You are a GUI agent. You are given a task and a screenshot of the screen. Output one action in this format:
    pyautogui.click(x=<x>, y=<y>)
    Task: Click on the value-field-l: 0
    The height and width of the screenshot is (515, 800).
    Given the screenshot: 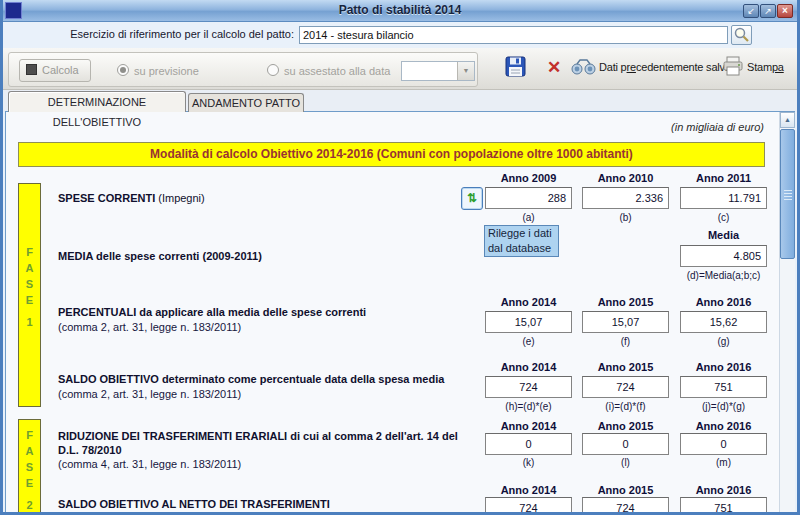 What is the action you would take?
    pyautogui.click(x=626, y=444)
    